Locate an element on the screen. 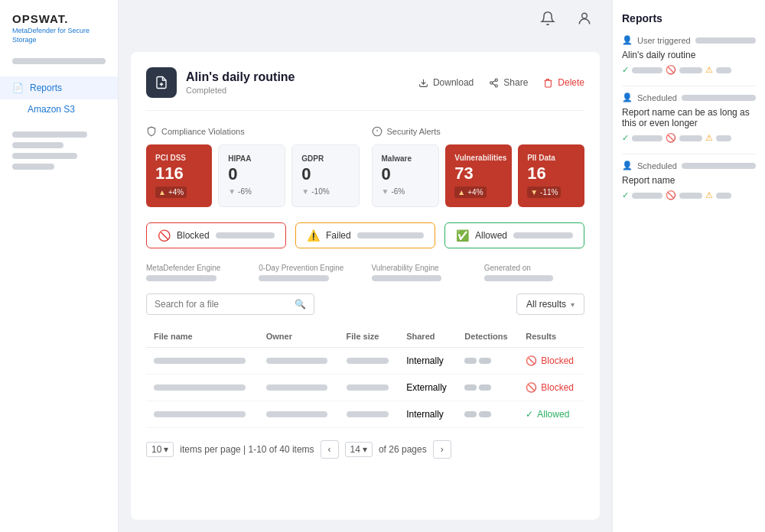  blocked-label: Blocked is located at coordinates (193, 235).